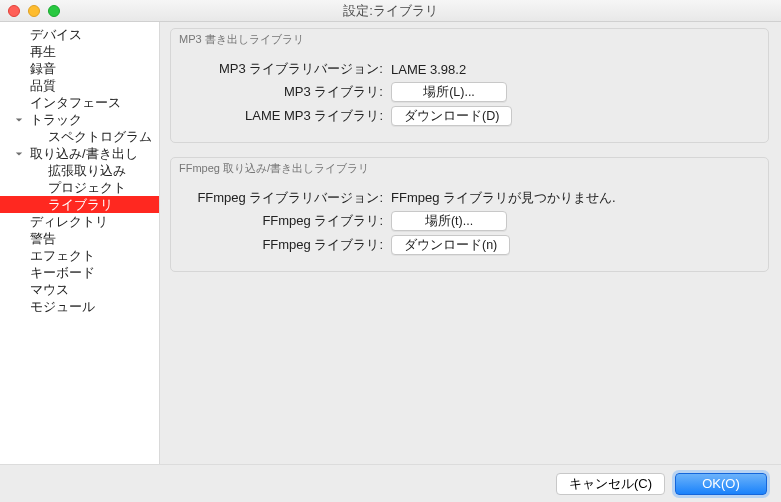 The image size is (781, 502). Describe the element at coordinates (449, 92) in the screenshot. I see `mp3-locate-button: 場所(L)...` at that location.